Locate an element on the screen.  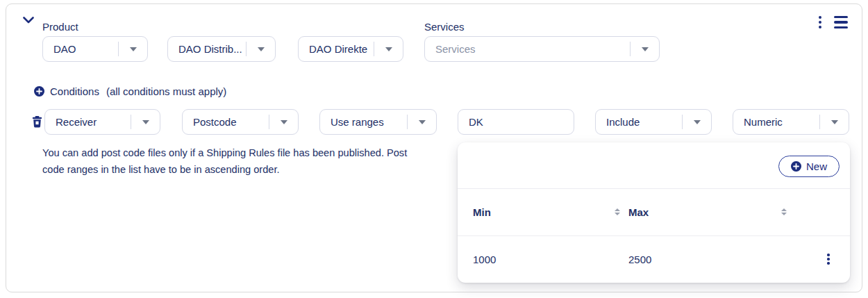
country-code-input is located at coordinates (516, 122).